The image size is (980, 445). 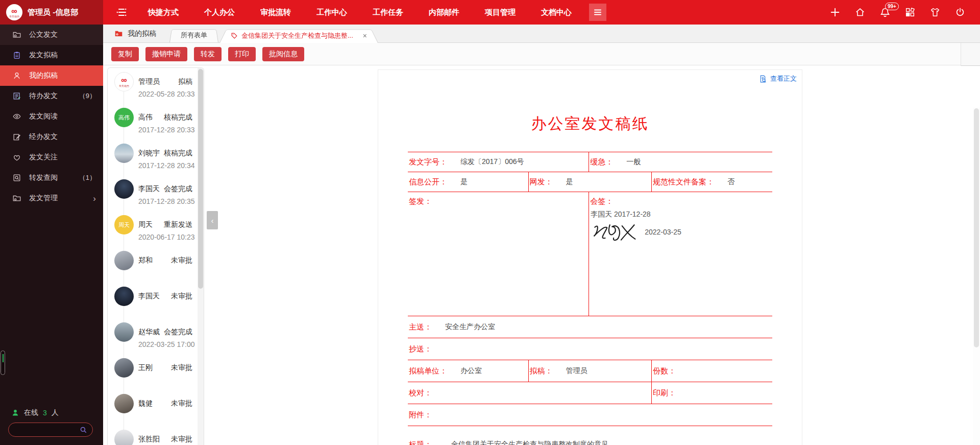 I want to click on collapse-panel-handle: ‹, so click(x=212, y=220).